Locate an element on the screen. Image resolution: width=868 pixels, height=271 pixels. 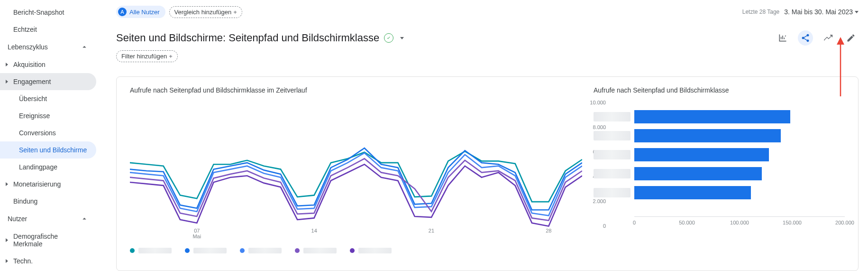
bar-chart-area is located at coordinates (719, 162).